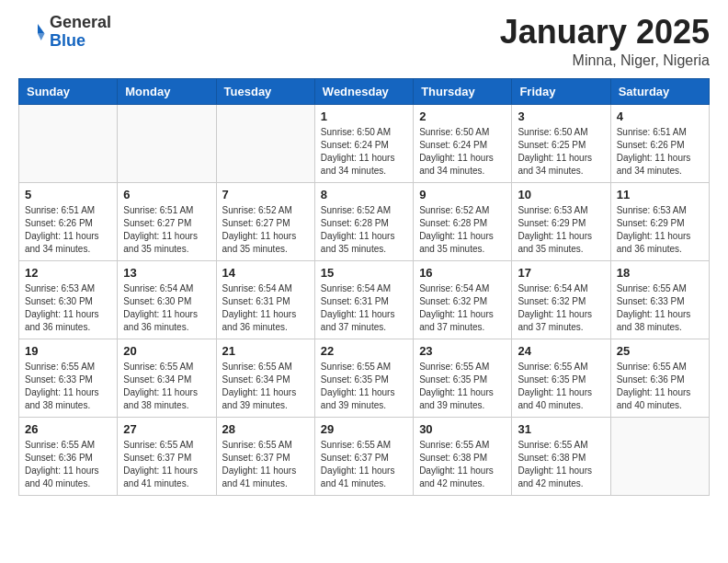 This screenshot has width=728, height=563. I want to click on day-number: 2, so click(462, 116).